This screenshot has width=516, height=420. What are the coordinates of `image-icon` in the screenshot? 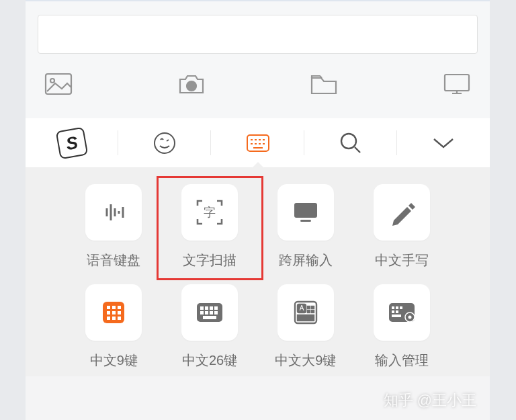 It's located at (58, 85).